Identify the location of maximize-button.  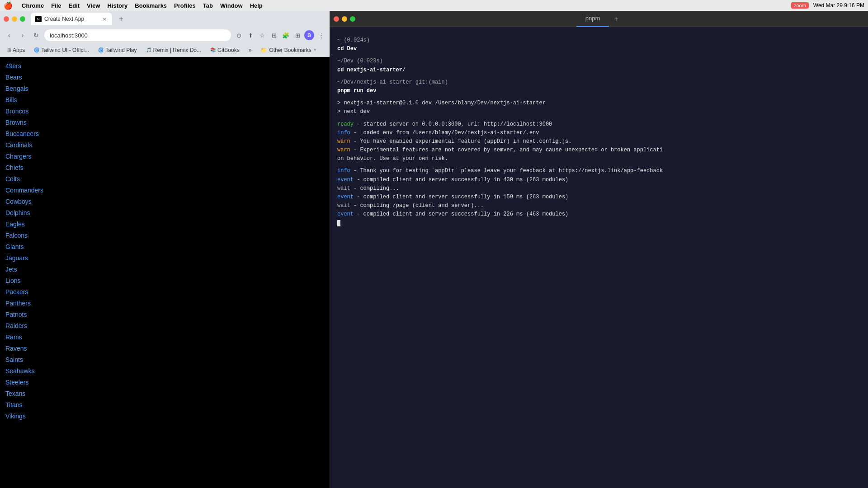
(23, 19).